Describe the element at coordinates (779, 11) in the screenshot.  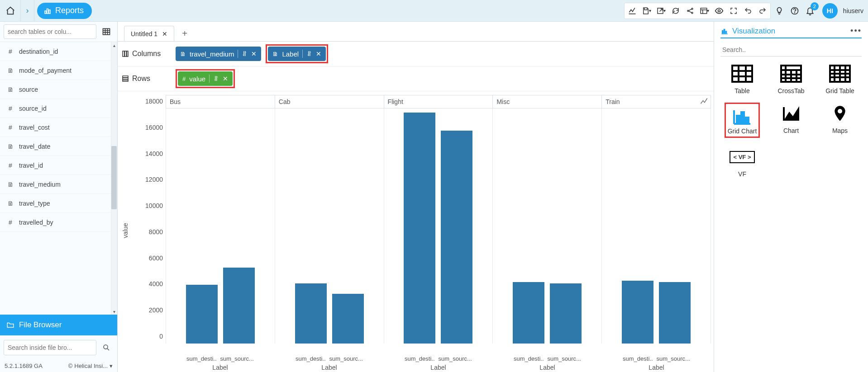
I see `lightbulb-icon` at that location.